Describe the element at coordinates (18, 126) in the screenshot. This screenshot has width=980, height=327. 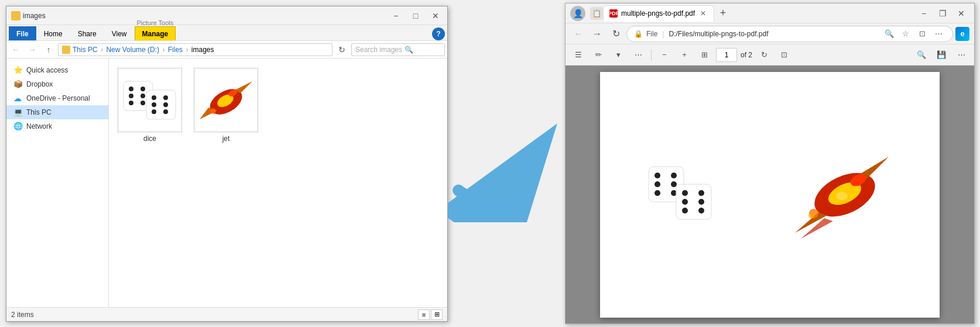
I see `network-icon` at that location.